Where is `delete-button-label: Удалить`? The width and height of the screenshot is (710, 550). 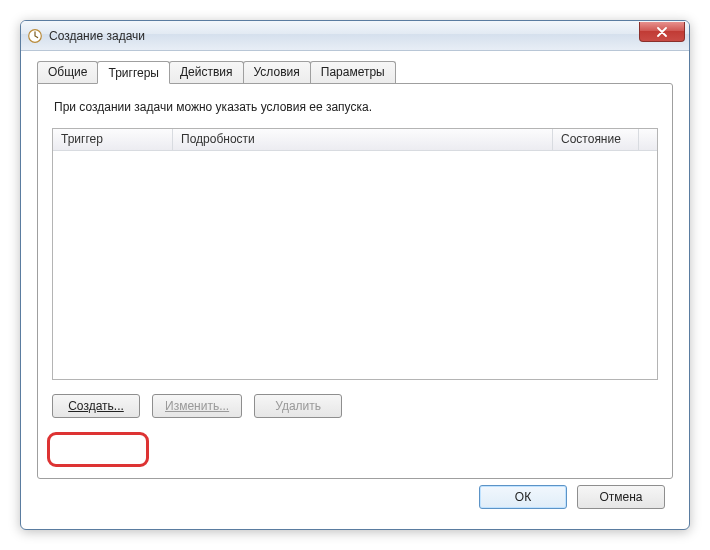 delete-button-label: Удалить is located at coordinates (298, 406).